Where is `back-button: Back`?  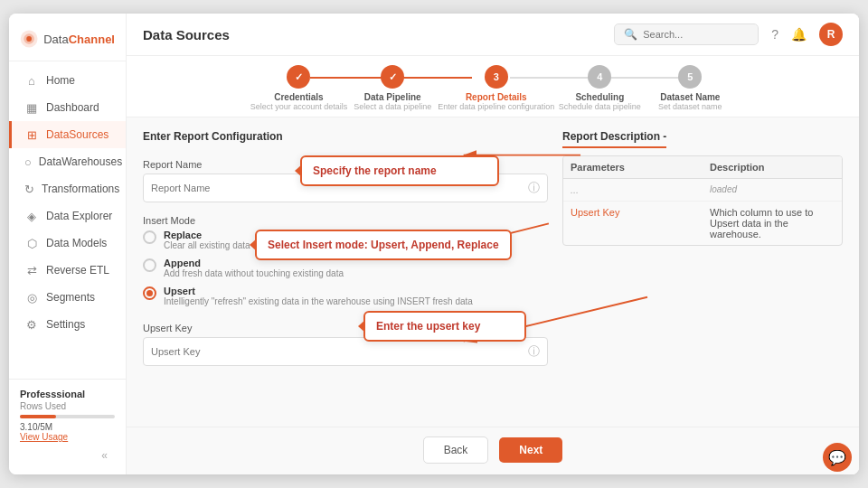
back-button: Back is located at coordinates (456, 450).